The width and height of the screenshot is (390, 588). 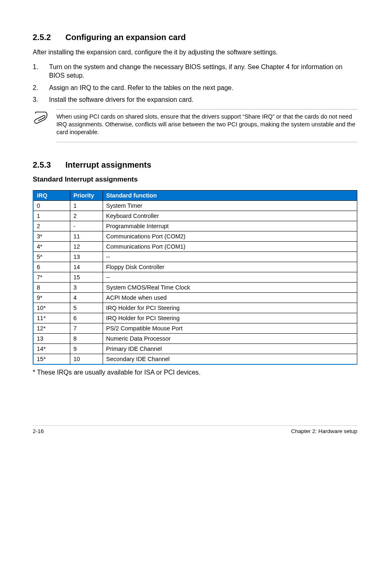 What do you see at coordinates (230, 195) in the screenshot?
I see `th-func: Standard function` at bounding box center [230, 195].